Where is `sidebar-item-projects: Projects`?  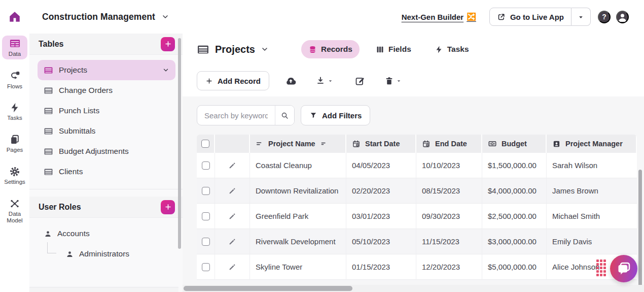 sidebar-item-projects: Projects is located at coordinates (106, 70).